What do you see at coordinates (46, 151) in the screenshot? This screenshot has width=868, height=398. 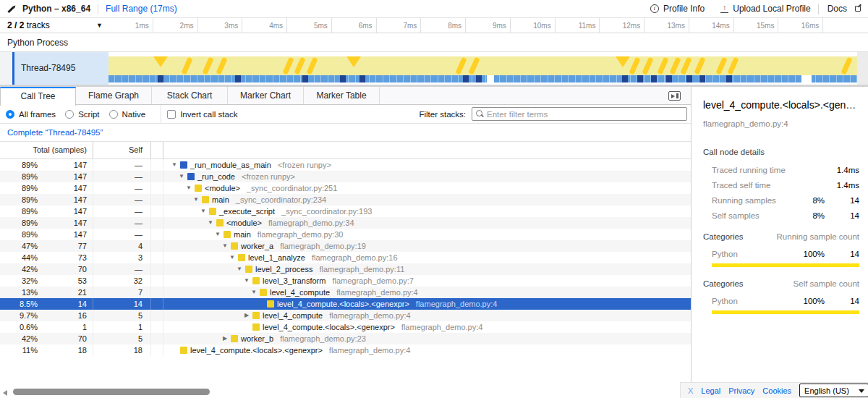 I see `column-header-total: Total (samples)` at bounding box center [46, 151].